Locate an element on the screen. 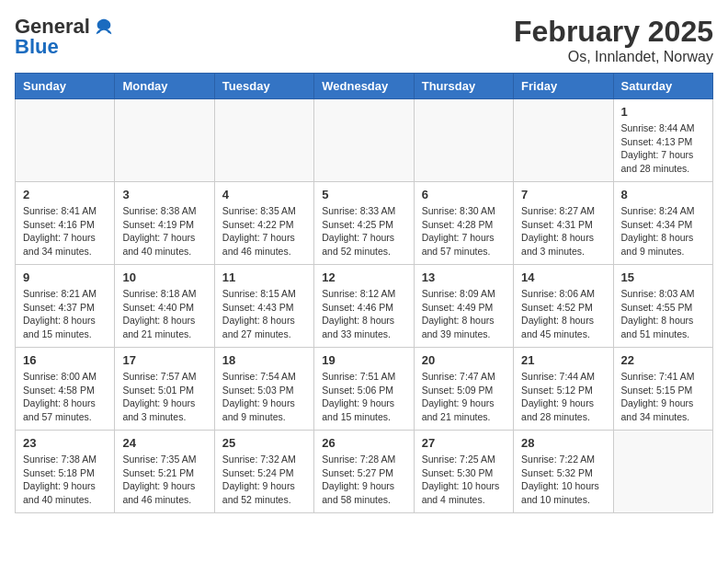 Image resolution: width=728 pixels, height=563 pixels. weekday-header-wednesday: Wednesday is located at coordinates (364, 86).